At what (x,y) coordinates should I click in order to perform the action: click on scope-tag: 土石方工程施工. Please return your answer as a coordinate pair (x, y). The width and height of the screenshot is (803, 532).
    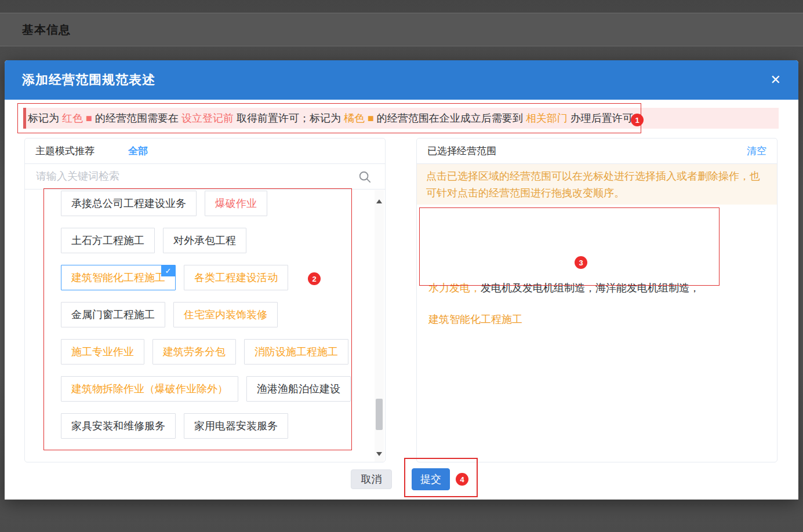
    Looking at the image, I should click on (108, 241).